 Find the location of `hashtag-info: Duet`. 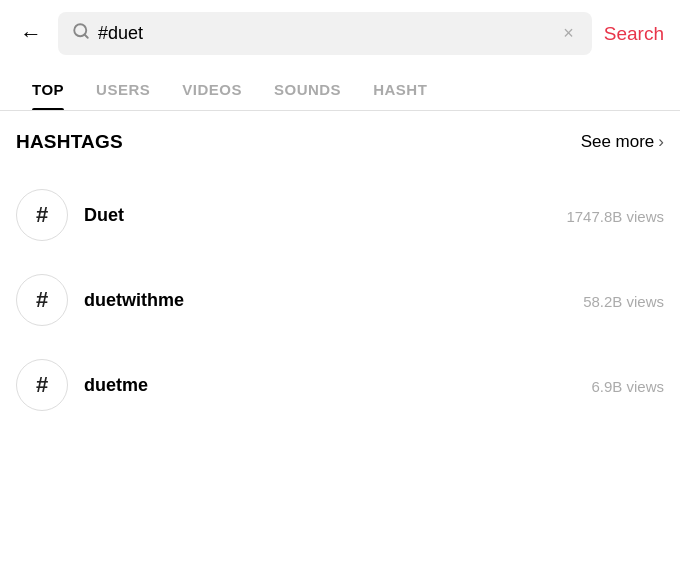

hashtag-info: Duet is located at coordinates (317, 216).